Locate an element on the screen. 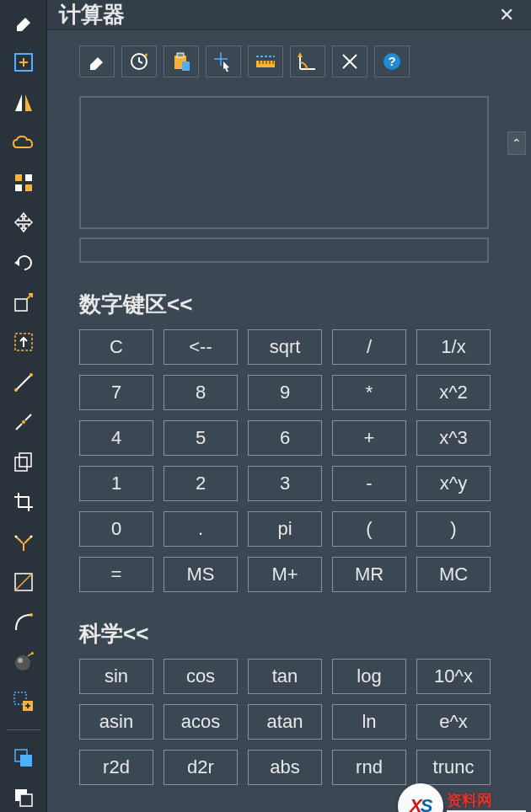 This screenshot has width=531, height=812. key-d2r: d2r is located at coordinates (201, 767).